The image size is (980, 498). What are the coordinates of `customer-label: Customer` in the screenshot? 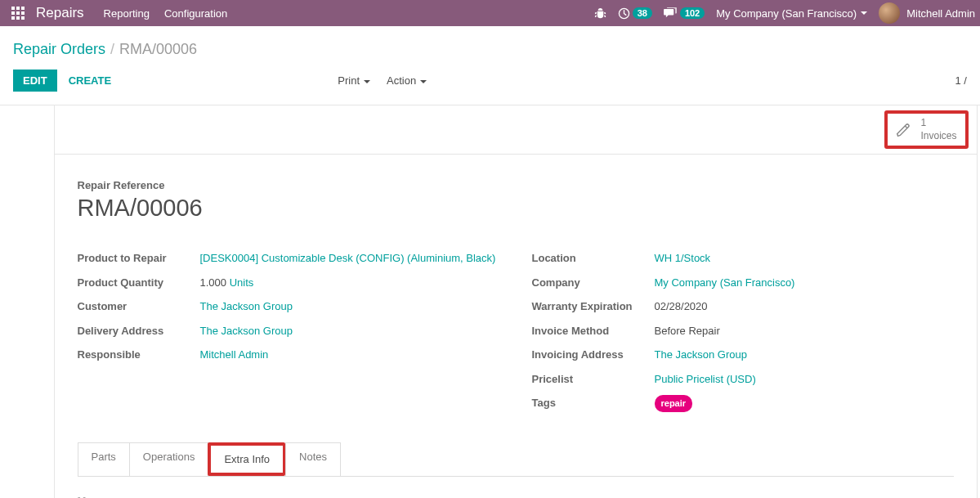 It's located at (139, 307).